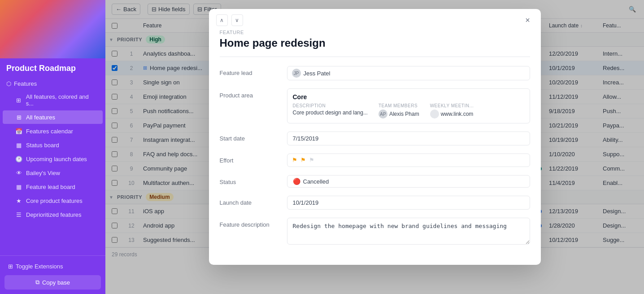  Describe the element at coordinates (409, 203) in the screenshot. I see `launch-date-input` at that location.